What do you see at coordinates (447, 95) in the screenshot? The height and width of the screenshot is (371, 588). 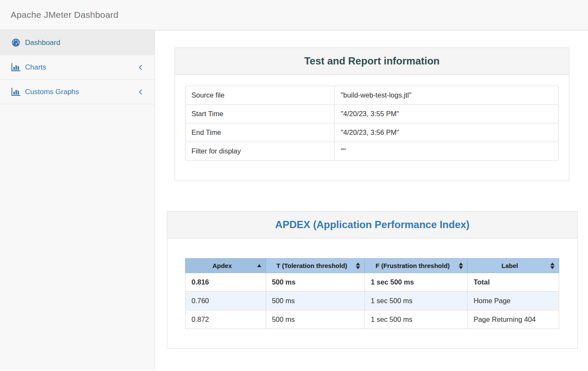 I see `info-value: "build-web-test-logs.jtl"` at bounding box center [447, 95].